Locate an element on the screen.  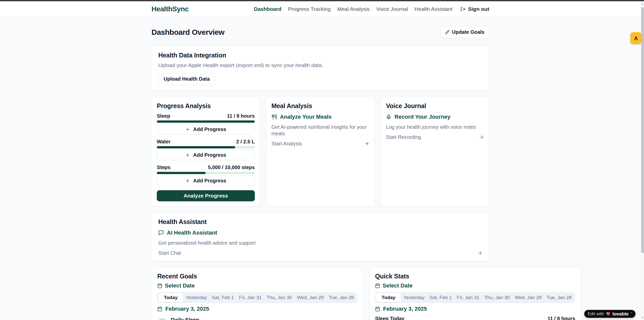
page-title: Dashboard Overview is located at coordinates (188, 32).